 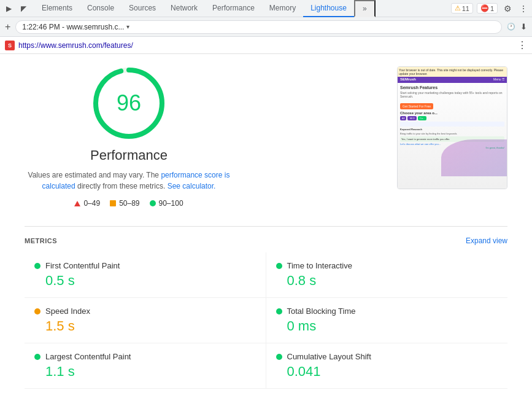 What do you see at coordinates (16, 9) in the screenshot?
I see `devtools-controls: ▶ ◤` at bounding box center [16, 9].